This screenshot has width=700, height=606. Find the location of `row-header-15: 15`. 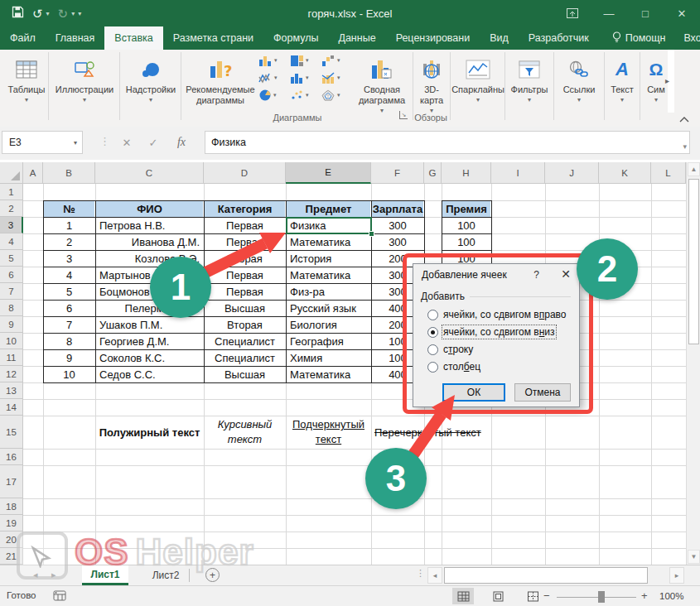

row-header-15: 15 is located at coordinates (12, 432).